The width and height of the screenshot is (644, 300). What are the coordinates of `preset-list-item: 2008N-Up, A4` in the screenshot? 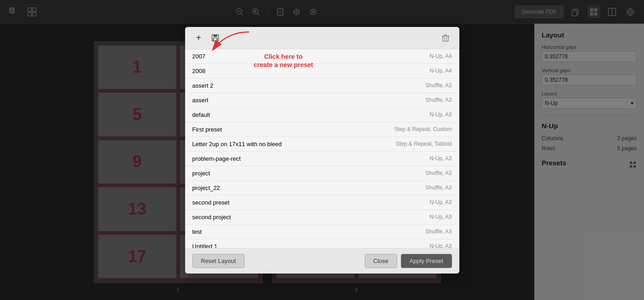 It's located at (322, 71).